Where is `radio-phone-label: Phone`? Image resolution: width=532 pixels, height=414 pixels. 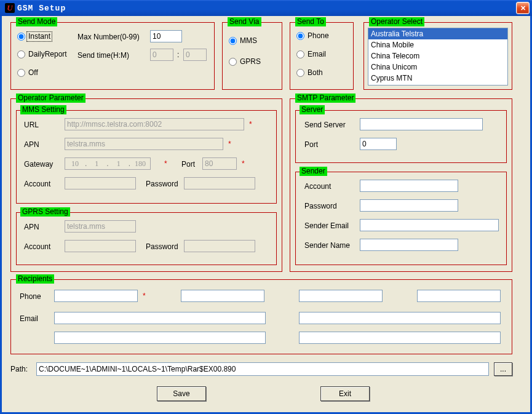
radio-phone-label: Phone is located at coordinates (319, 36).